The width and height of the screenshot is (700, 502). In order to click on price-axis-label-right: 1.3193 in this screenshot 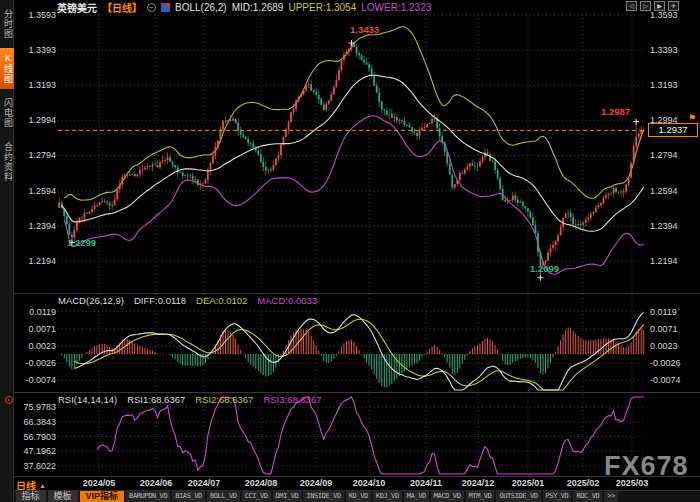, I will do `click(664, 85)`.